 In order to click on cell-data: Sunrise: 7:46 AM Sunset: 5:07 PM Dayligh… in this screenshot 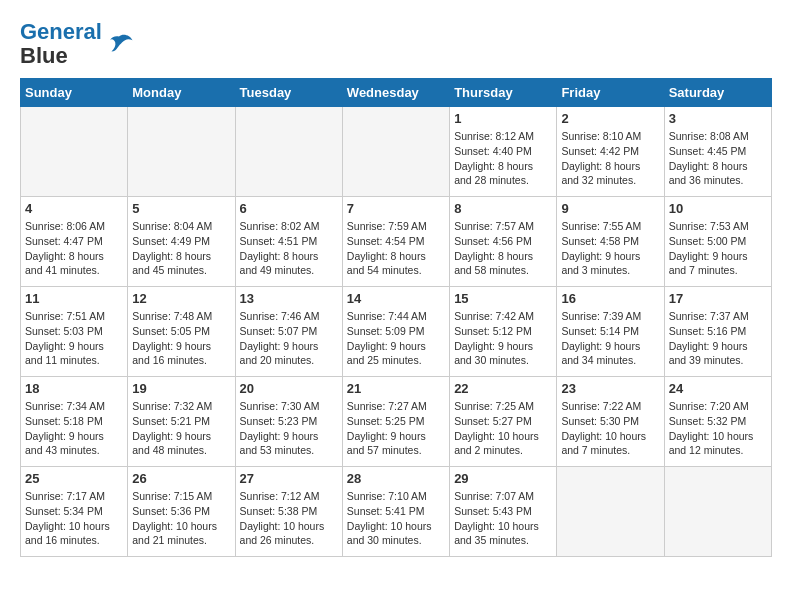, I will do `click(289, 338)`.